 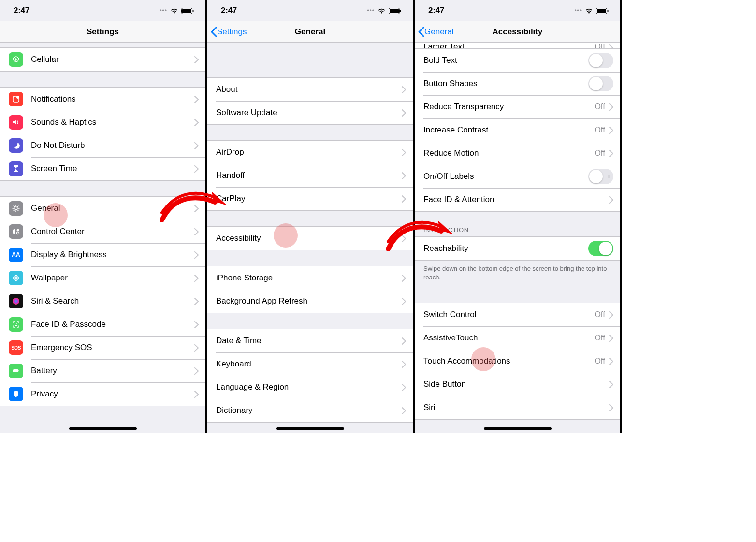 What do you see at coordinates (310, 199) in the screenshot?
I see `row-carplay: CarPlay` at bounding box center [310, 199].